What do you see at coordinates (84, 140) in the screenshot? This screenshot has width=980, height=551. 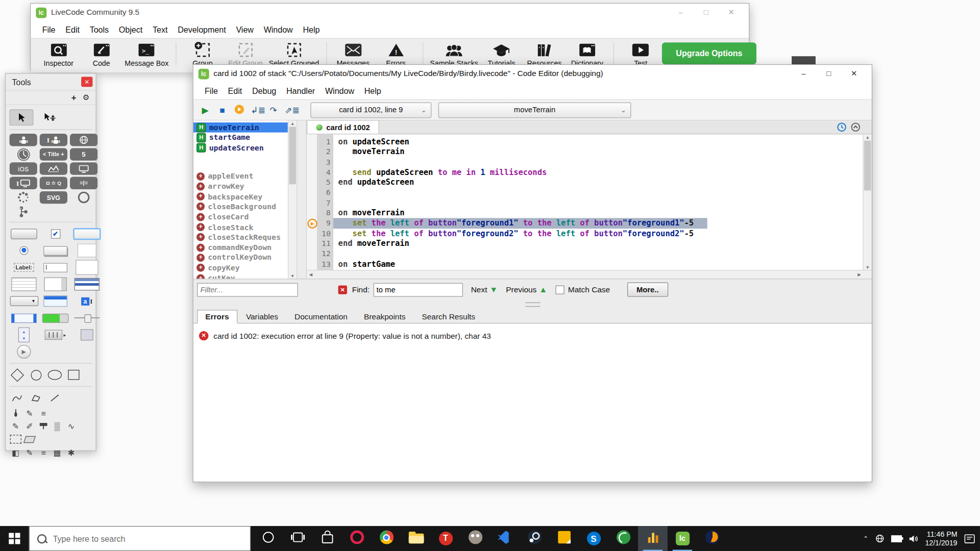 I see `browser-widget-tool` at bounding box center [84, 140].